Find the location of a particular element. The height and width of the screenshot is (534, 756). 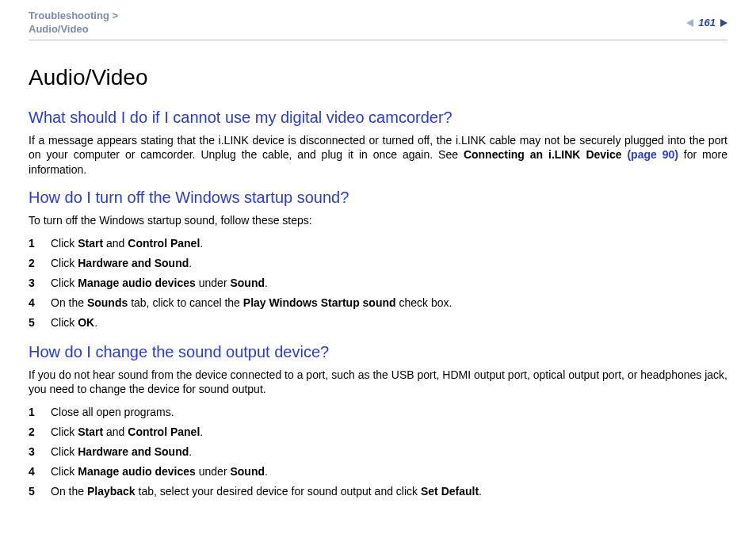

list-item: Close all open programs. is located at coordinates (378, 412).